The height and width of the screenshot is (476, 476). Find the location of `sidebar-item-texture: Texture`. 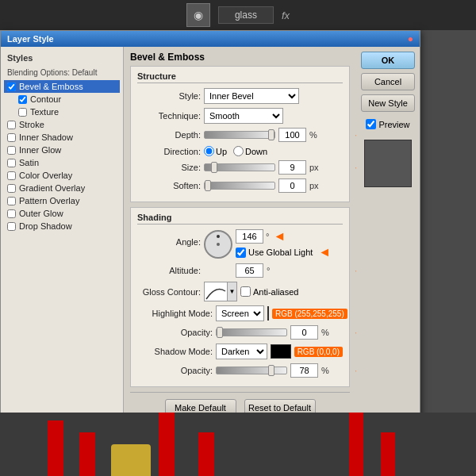

sidebar-item-texture: Texture is located at coordinates (62, 112).